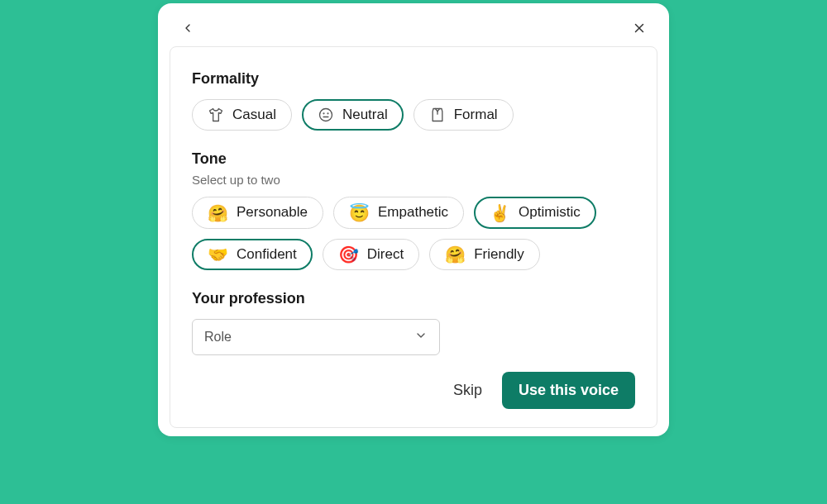 This screenshot has height=504, width=827. I want to click on chip-label: Personable, so click(272, 212).